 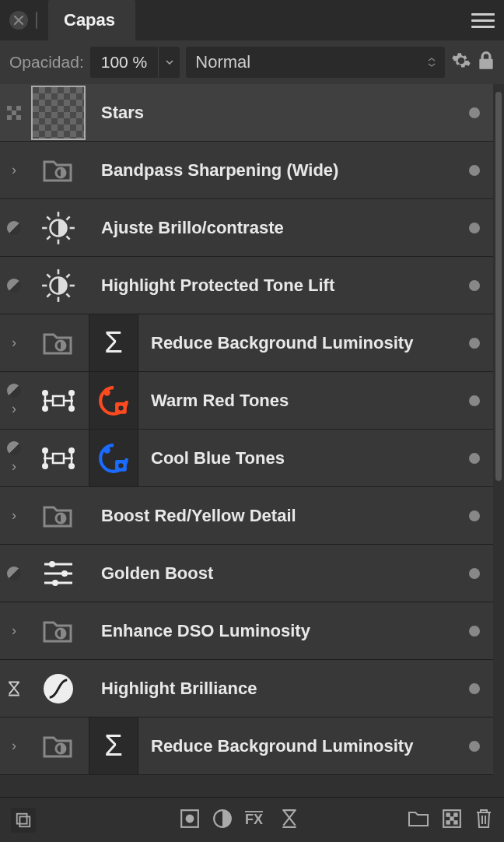 What do you see at coordinates (135, 62) in the screenshot?
I see `opacity-input: 100 %` at bounding box center [135, 62].